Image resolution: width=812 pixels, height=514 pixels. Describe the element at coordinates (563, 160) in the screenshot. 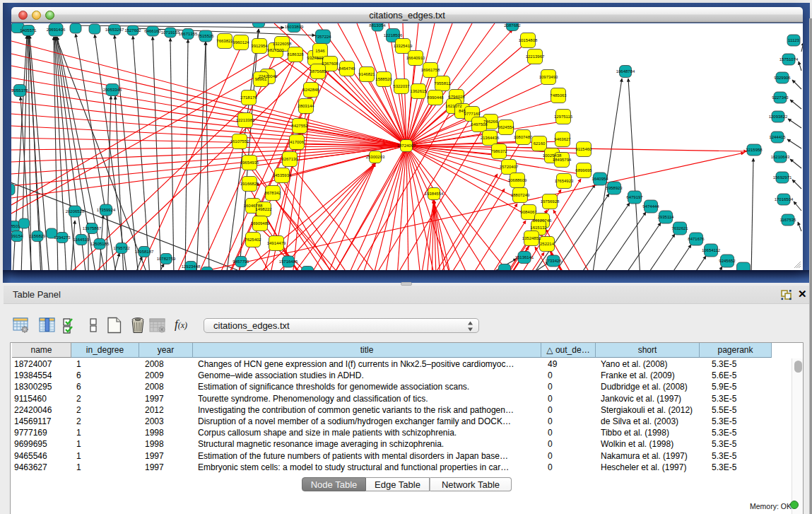

I see `svg-text: 18495794` at that location.